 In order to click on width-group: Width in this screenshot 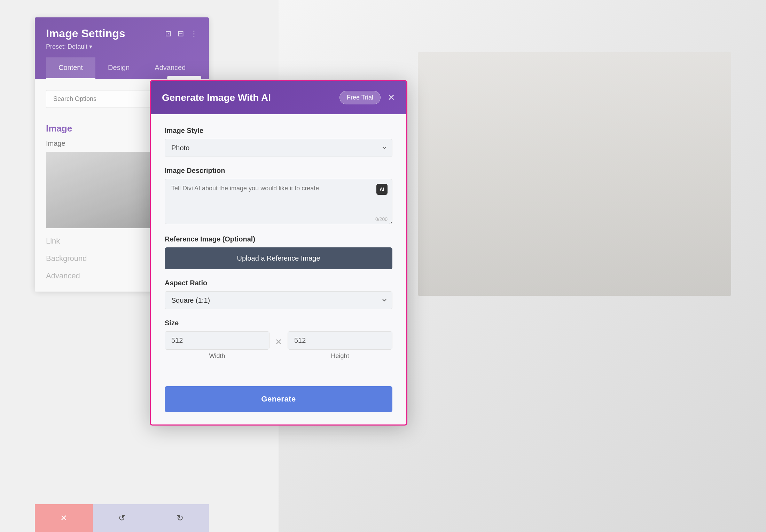, I will do `click(217, 346)`.